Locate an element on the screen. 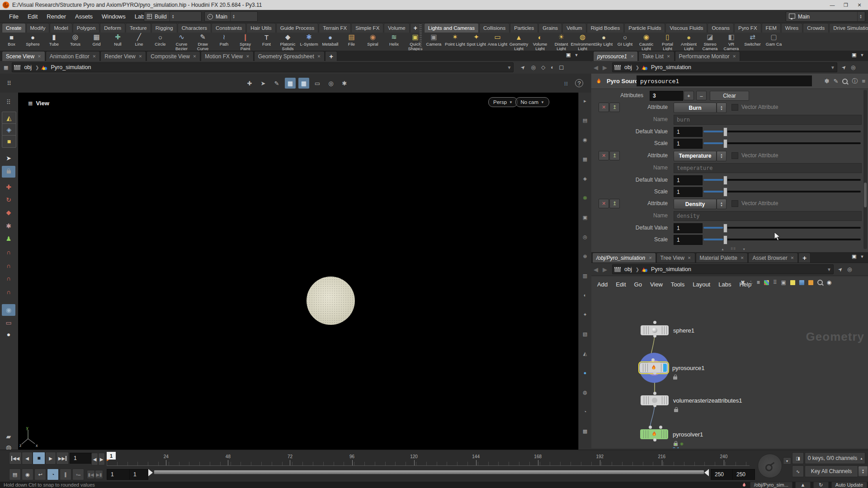 This screenshot has width=868, height=488. scrollbar-handle is located at coordinates (865, 195).